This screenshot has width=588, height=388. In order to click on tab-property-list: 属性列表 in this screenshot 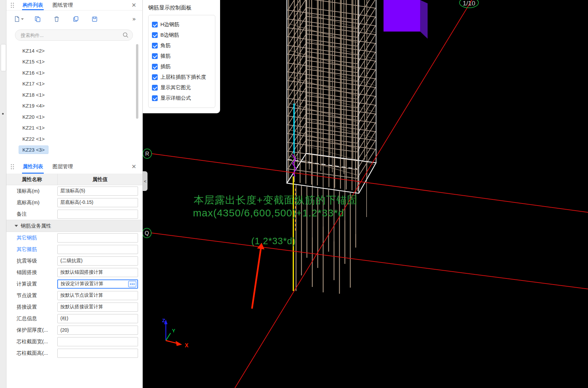, I will do `click(33, 167)`.